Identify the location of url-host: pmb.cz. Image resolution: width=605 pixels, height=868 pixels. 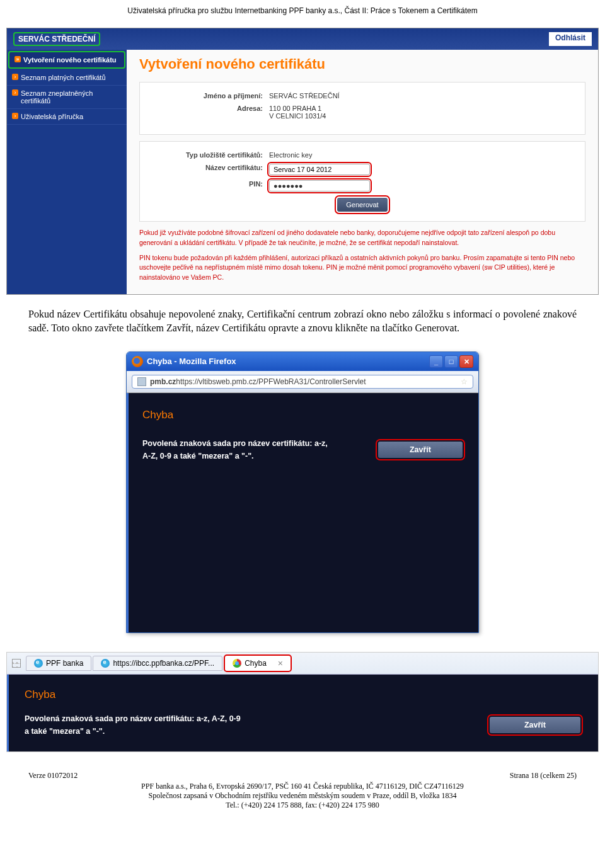
(163, 382).